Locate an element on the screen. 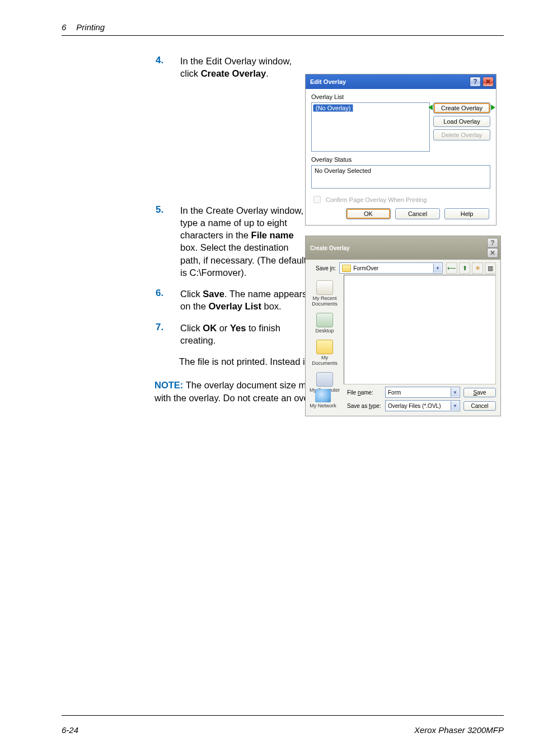 The image size is (534, 756). my-computer-icon is located at coordinates (325, 379).